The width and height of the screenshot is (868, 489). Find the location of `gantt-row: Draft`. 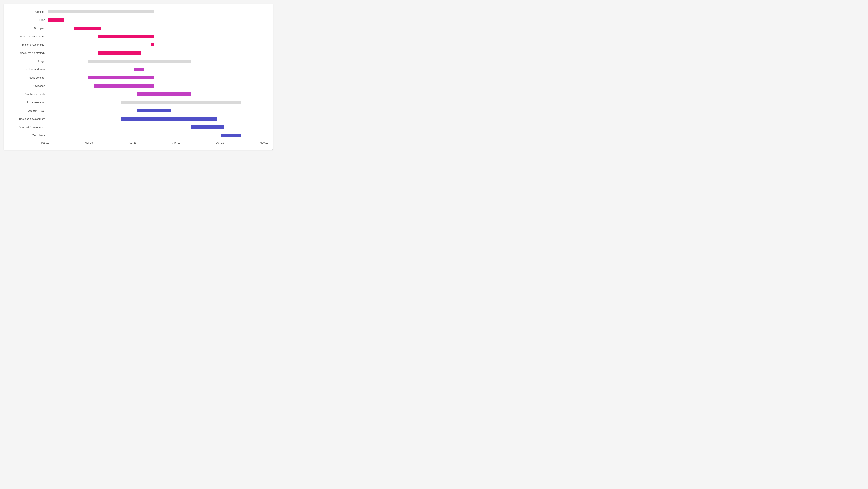

gantt-row: Draft is located at coordinates (136, 20).